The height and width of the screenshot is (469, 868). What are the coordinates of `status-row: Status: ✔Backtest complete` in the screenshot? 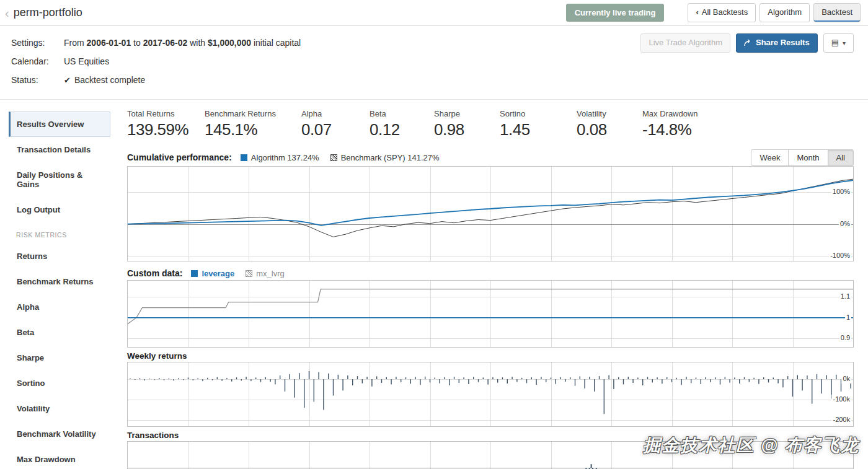 It's located at (440, 80).